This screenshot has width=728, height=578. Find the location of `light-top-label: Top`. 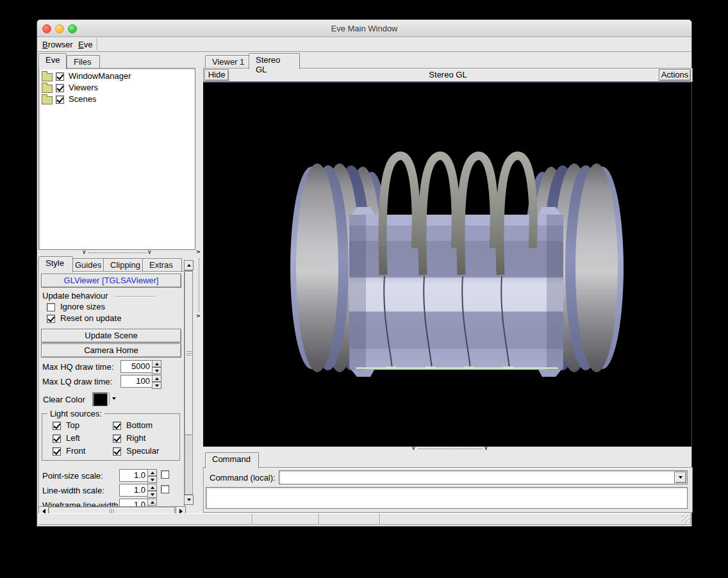

light-top-label: Top is located at coordinates (73, 425).